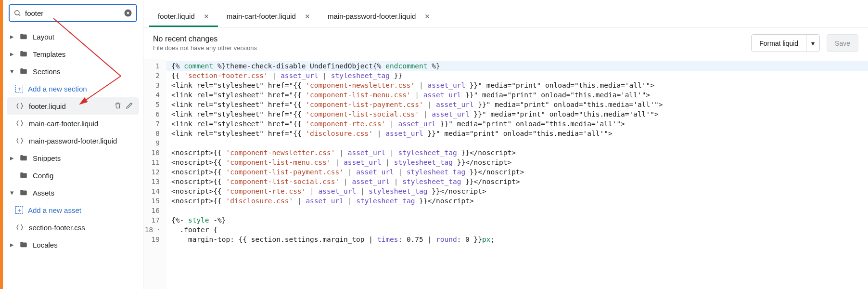 The image size is (868, 289). Describe the element at coordinates (73, 141) in the screenshot. I see `file-item-main-password-footer-liquid: main-password-footer.liquid` at that location.